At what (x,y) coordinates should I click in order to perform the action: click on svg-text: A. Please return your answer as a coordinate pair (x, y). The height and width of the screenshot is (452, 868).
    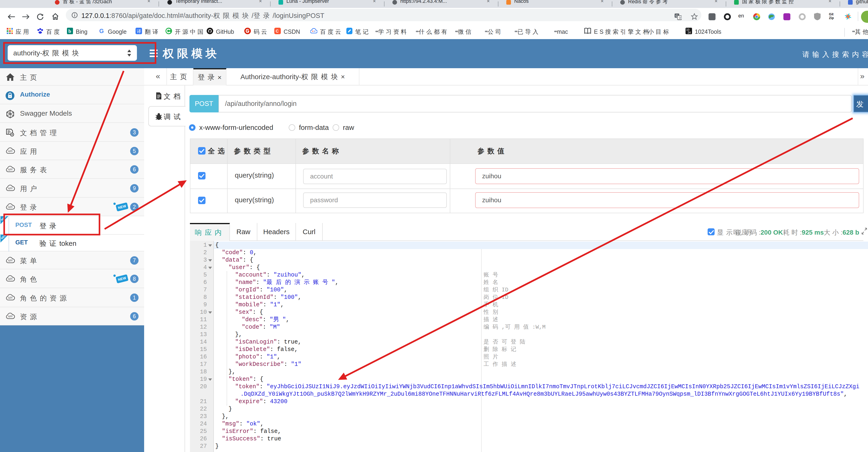
    Looking at the image, I should click on (10, 113).